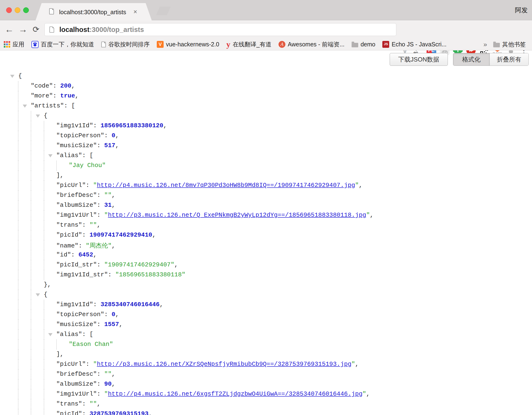 Image resolution: width=532 pixels, height=415 pixels. I want to click on url-path: :3000/top_artists, so click(117, 30).